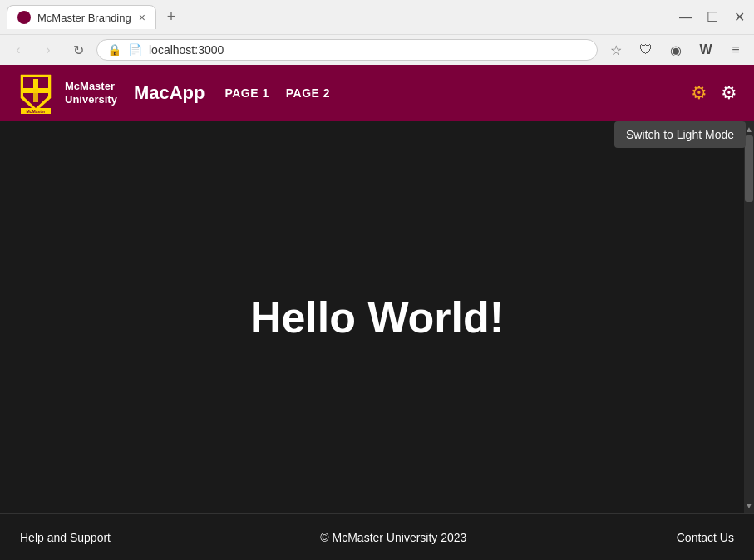  Describe the element at coordinates (377, 93) in the screenshot. I see `navbar: McMaster McMaster University MacApp PAGE…` at that location.